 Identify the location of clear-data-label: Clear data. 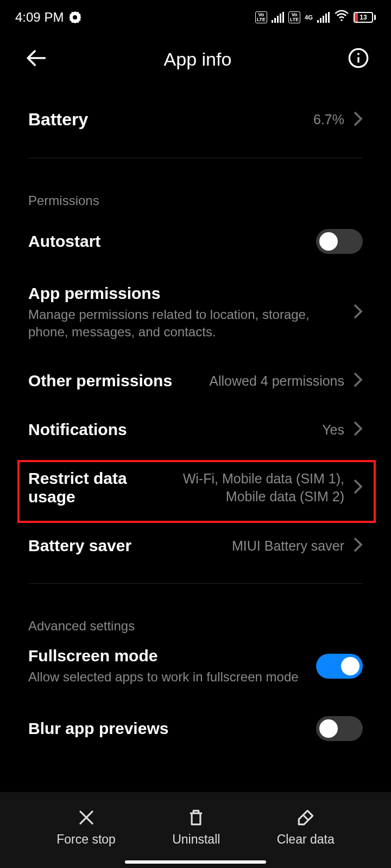
(306, 840).